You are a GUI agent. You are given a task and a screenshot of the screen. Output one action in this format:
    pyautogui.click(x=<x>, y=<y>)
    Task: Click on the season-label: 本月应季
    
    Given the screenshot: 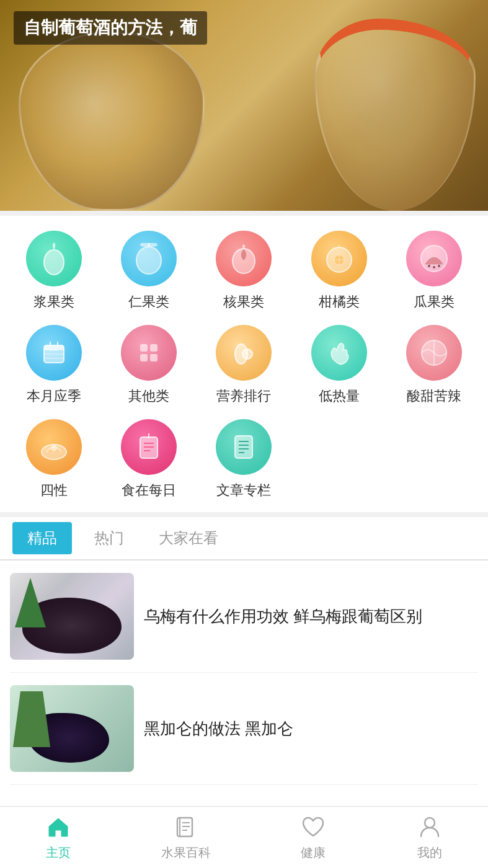 What is the action you would take?
    pyautogui.click(x=54, y=396)
    